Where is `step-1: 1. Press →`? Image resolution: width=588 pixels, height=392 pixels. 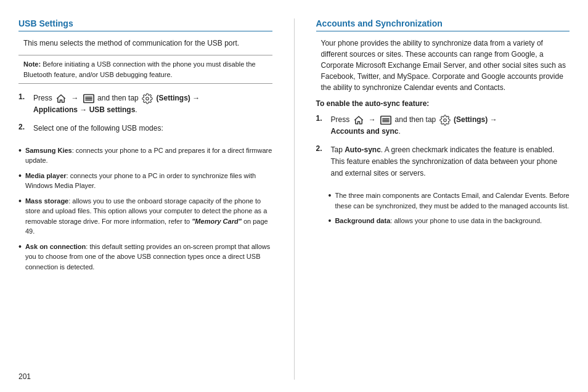
step-1: 1. Press → is located at coordinates (145, 105).